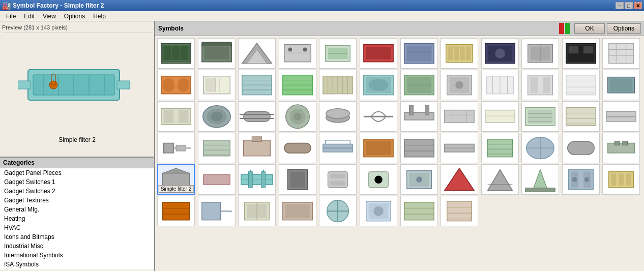 The height and width of the screenshot is (271, 644). I want to click on options-button: Options, so click(624, 28).